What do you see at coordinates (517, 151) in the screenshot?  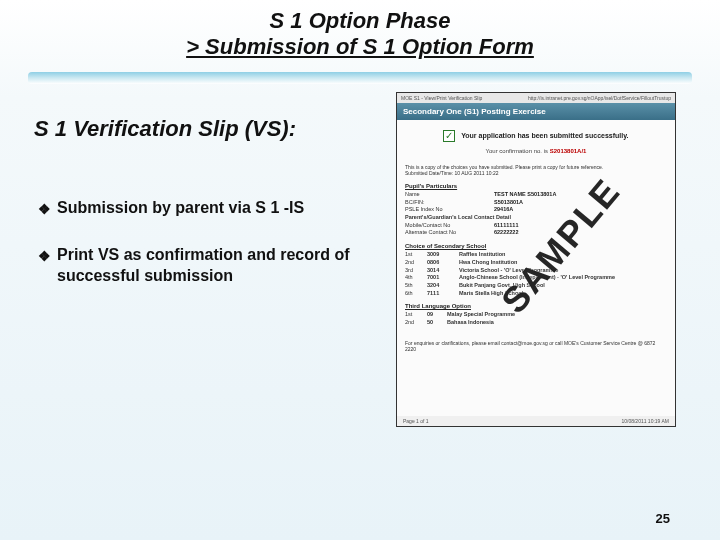 I see `ss-confirm-prefix: Your confirmation no. is` at bounding box center [517, 151].